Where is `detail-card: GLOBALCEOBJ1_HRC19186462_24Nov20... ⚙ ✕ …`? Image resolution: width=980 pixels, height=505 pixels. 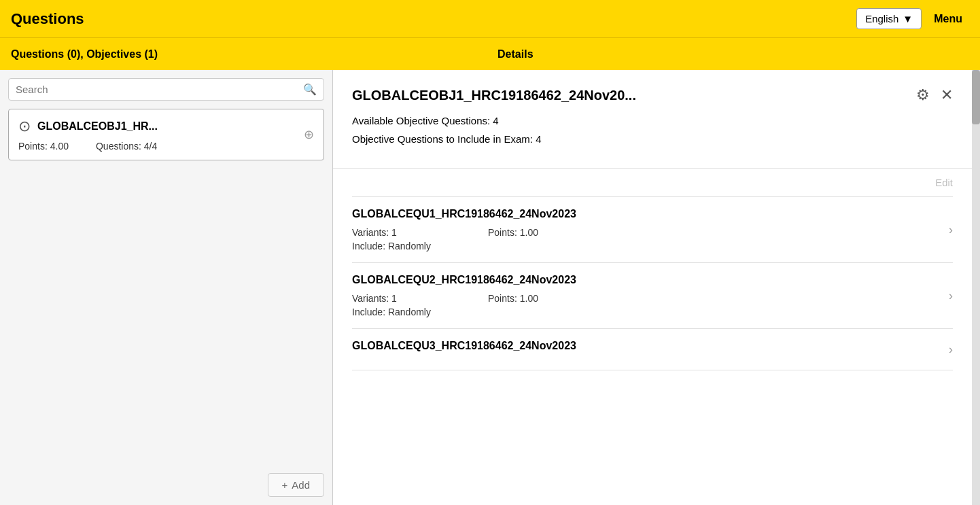
detail-card: GLOBALCEOBJ1_HRC19186462_24Nov20... ⚙ ✕ … is located at coordinates (652, 120).